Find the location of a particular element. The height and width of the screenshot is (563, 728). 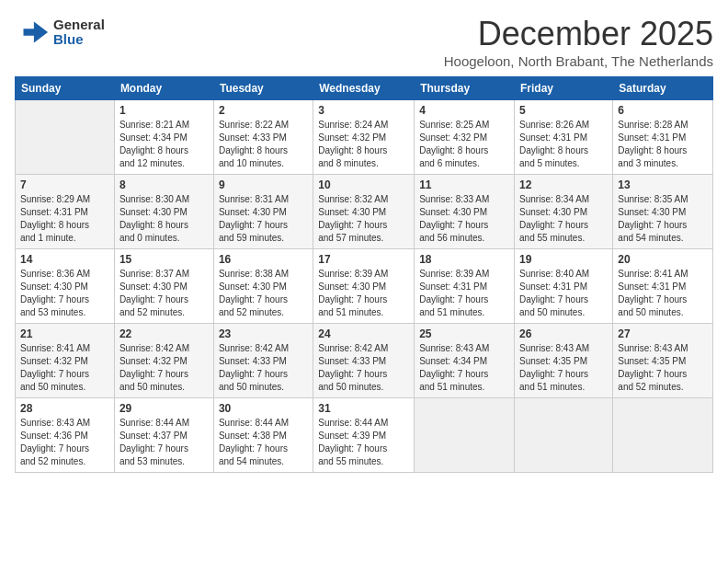

day-info: Sunrise: 8:26 AMSunset: 4:31 PMDaylight:… is located at coordinates (563, 144).